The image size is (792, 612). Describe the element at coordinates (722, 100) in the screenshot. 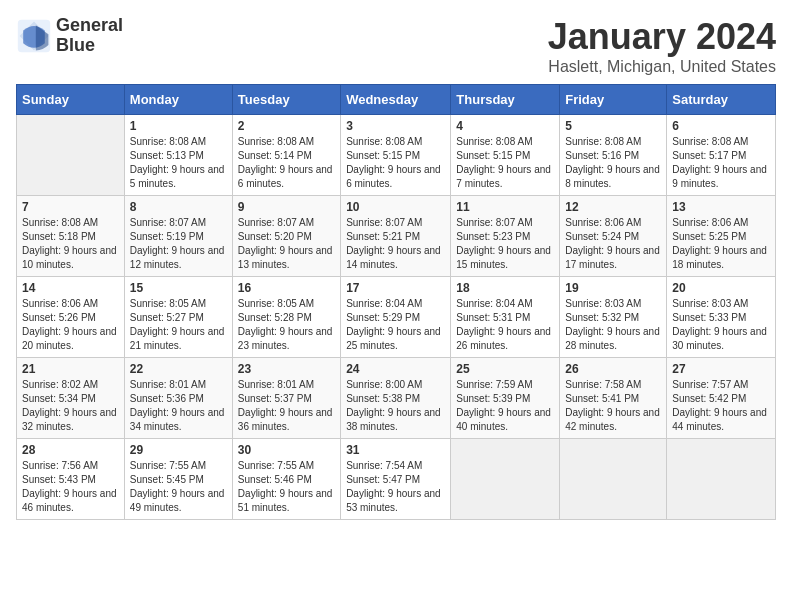

I see `header-saturday: Saturday` at that location.